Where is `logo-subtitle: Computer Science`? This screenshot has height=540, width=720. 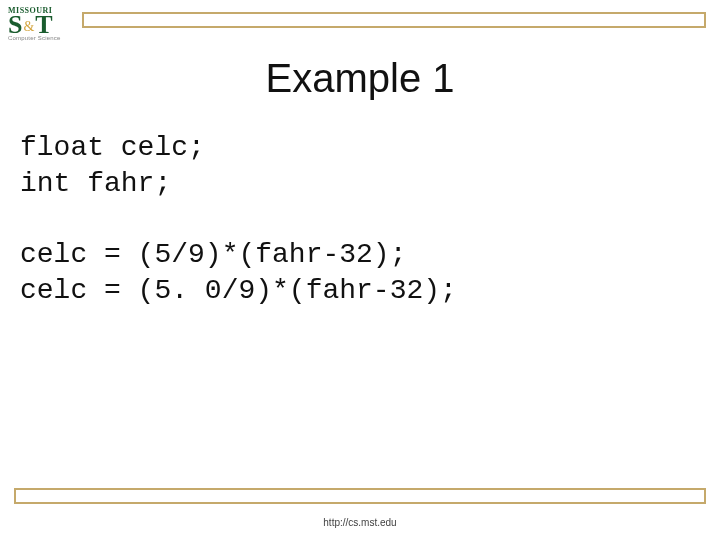
logo-subtitle: Computer Science is located at coordinates (42, 38).